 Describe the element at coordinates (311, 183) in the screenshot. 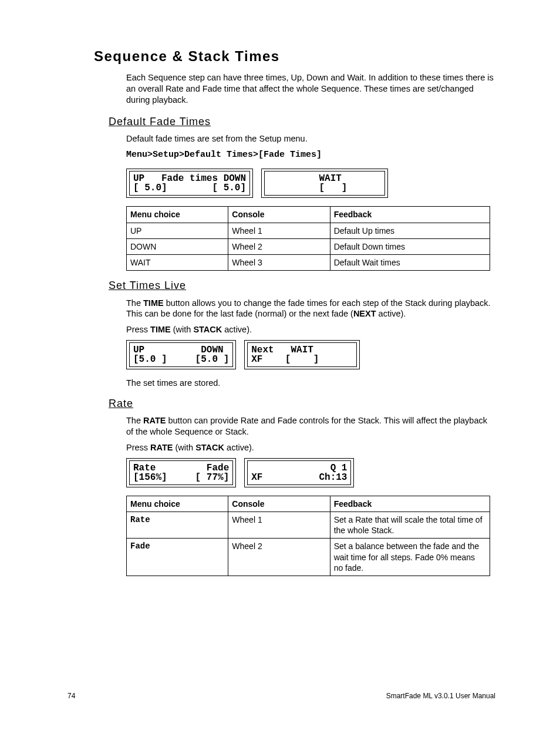

I see `lcd-row-1: UP Fade times DOWN [ 5.0] [ 5.0] WAIT [ …` at that location.